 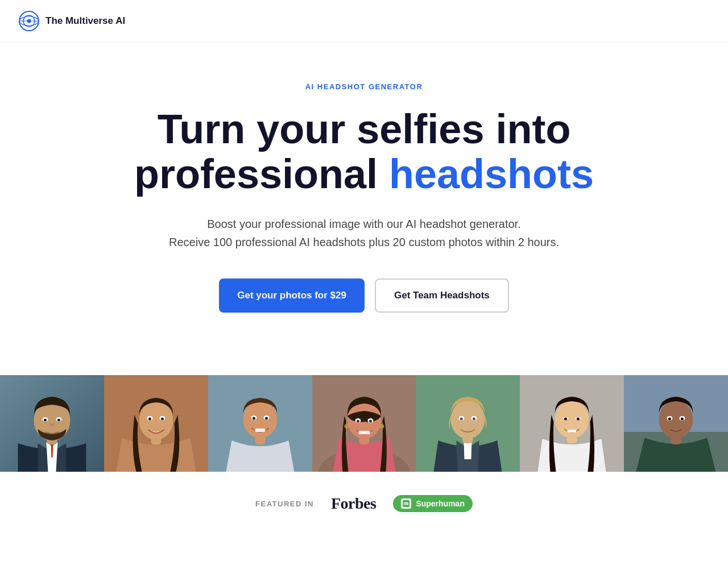 What do you see at coordinates (29, 21) in the screenshot?
I see `logo-icon` at bounding box center [29, 21].